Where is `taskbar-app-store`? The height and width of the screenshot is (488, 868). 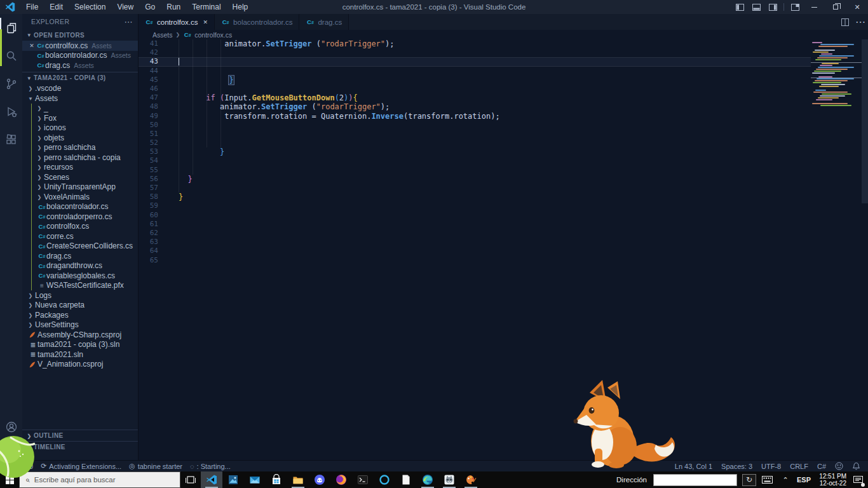 taskbar-app-store is located at coordinates (276, 480).